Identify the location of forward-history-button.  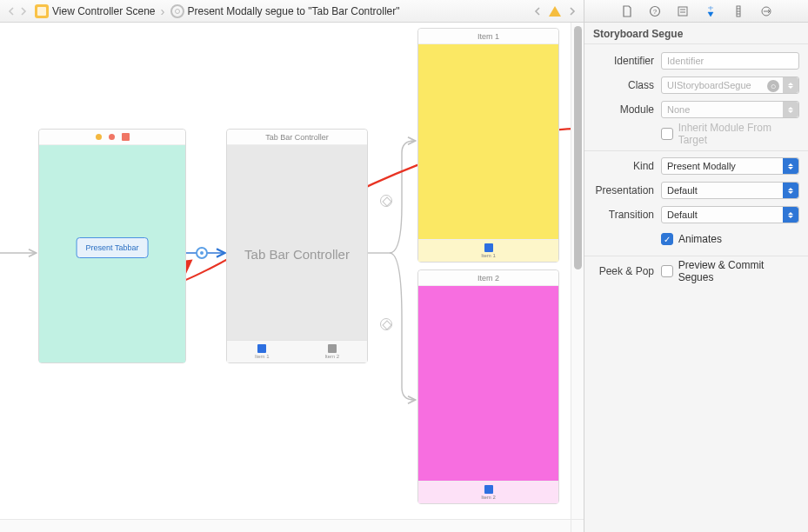
(23, 11).